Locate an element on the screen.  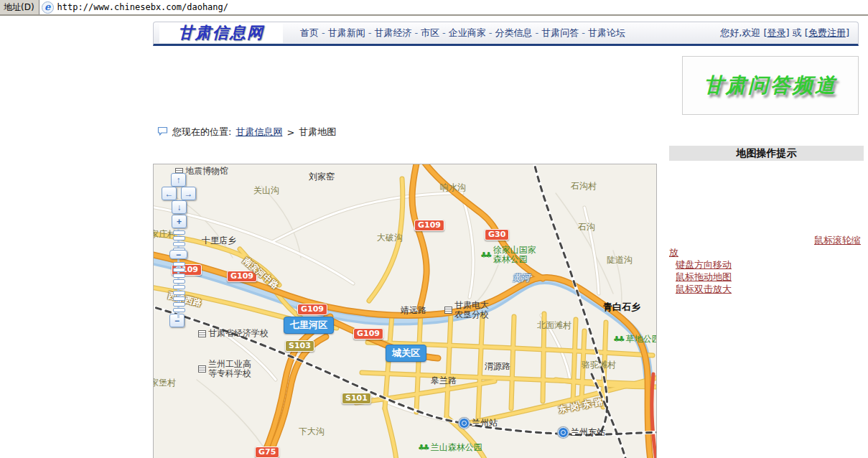
zoom-in-button: + is located at coordinates (179, 221).